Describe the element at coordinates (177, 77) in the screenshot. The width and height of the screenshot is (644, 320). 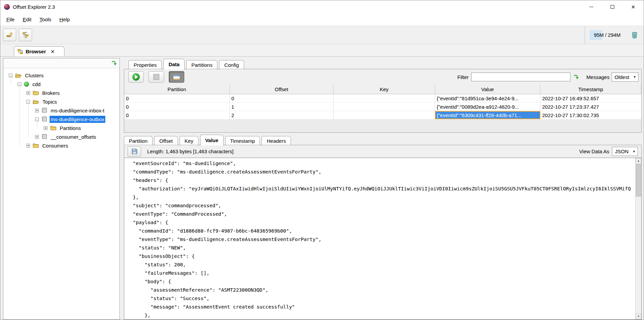
I see `data-view-icon` at that location.